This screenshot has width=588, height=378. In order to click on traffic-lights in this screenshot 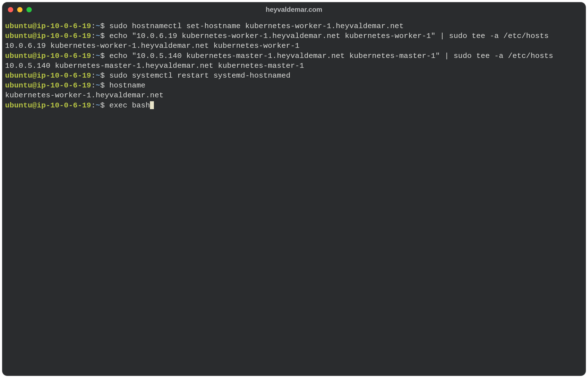, I will do `click(20, 10)`.